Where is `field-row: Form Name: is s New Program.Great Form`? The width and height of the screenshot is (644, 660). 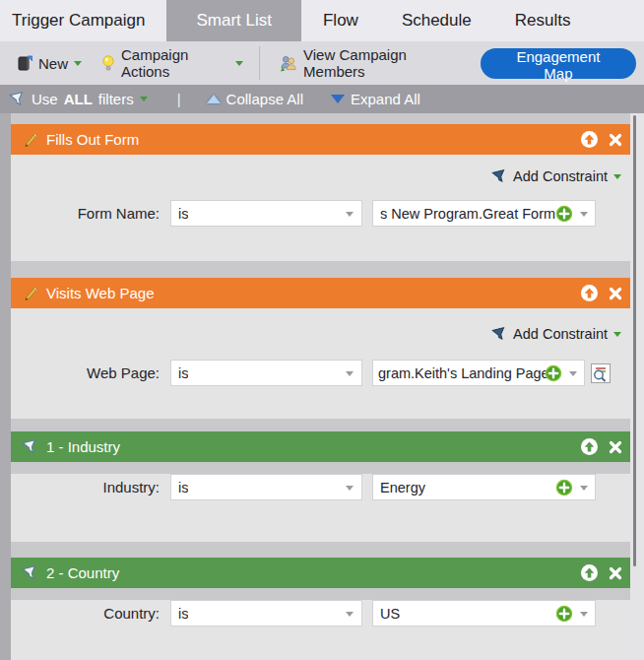 field-row: Form Name: is s New Program.Great Form is located at coordinates (321, 213).